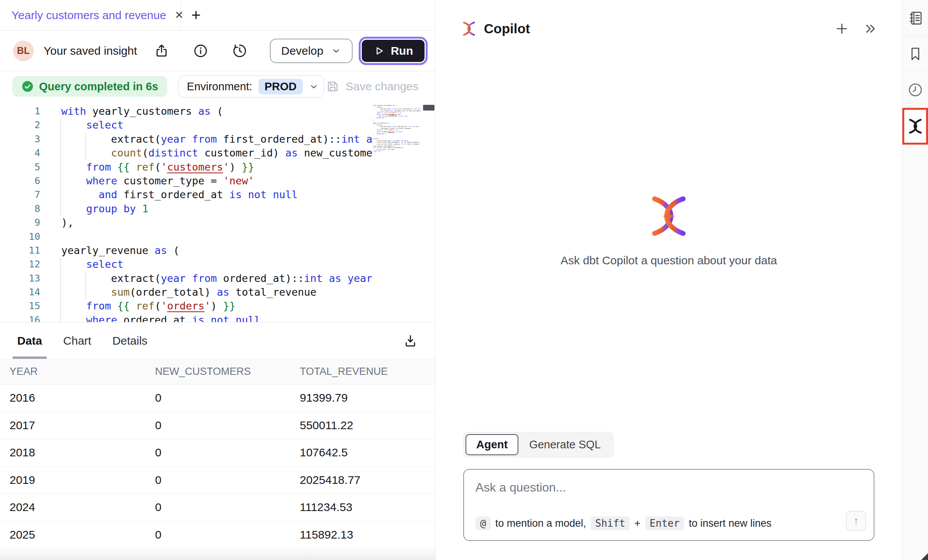 The height and width of the screenshot is (560, 928). Describe the element at coordinates (538, 444) in the screenshot. I see `copilot-mode-switch: AgentGenerate SQL` at that location.